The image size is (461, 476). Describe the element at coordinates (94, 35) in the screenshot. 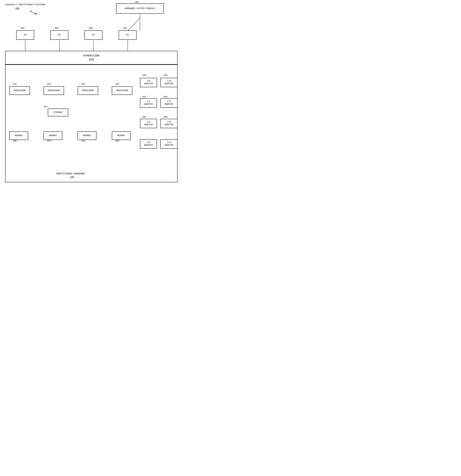

I see `os-406-box: OS` at that location.